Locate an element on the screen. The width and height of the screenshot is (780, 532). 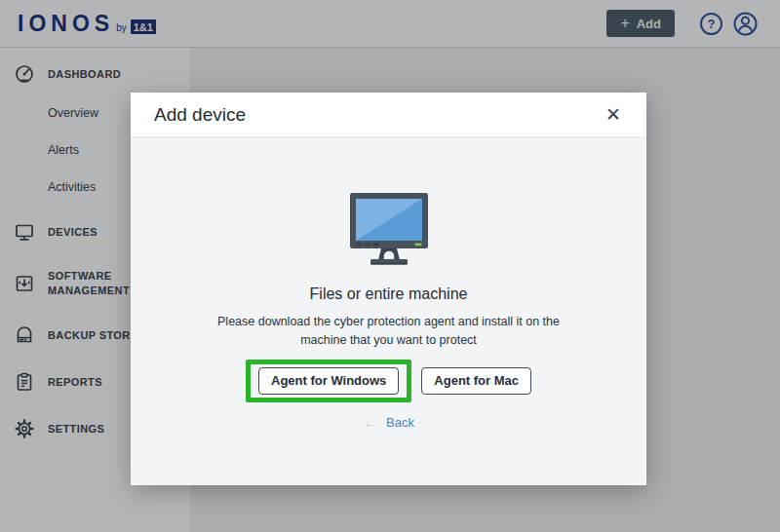
close-icon: ✕ is located at coordinates (613, 115).